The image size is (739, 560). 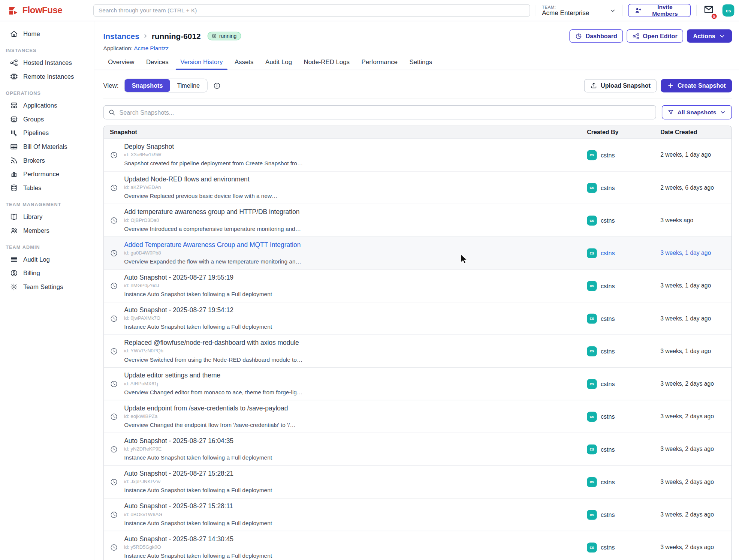 I want to click on sidebar-item-pipelines: Pipelines, so click(x=47, y=133).